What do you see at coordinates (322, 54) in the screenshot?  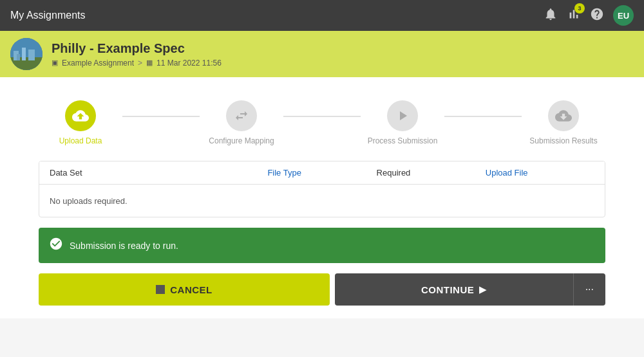 I see `assignment-banner: Philly - Example Spec ▣ Example Assignme…` at bounding box center [322, 54].